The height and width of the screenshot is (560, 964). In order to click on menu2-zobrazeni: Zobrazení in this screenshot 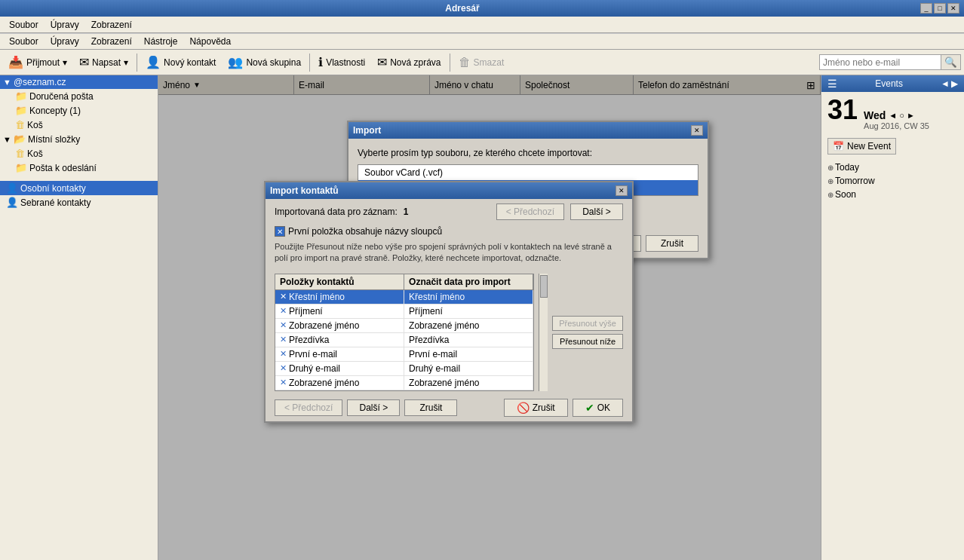, I will do `click(112, 41)`.